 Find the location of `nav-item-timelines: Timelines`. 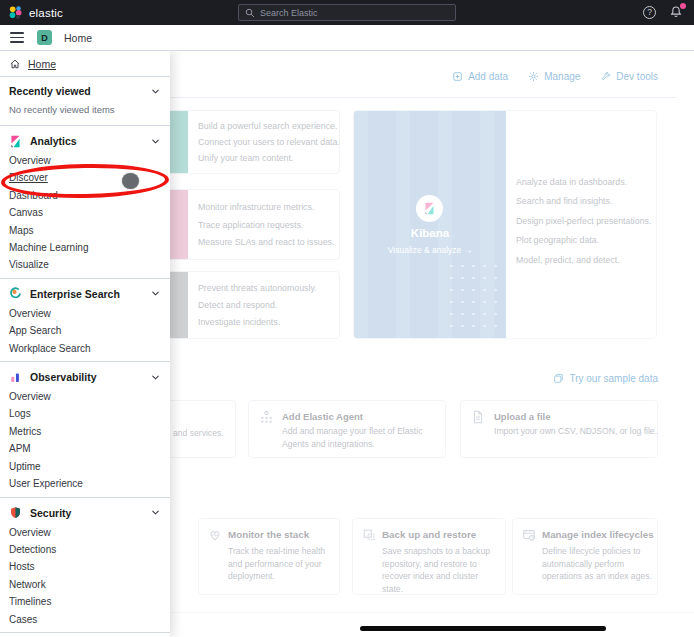

nav-item-timelines: Timelines is located at coordinates (85, 602).